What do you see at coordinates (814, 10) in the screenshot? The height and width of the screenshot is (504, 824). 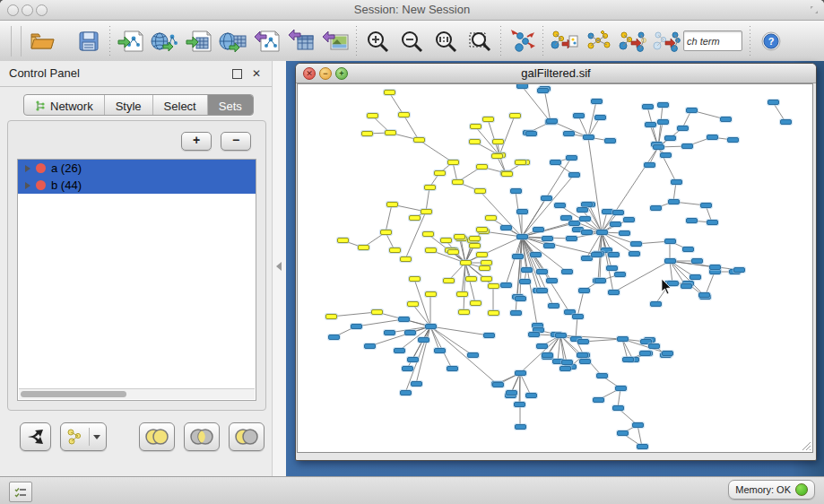 I see `fullscreen-icon` at bounding box center [814, 10].